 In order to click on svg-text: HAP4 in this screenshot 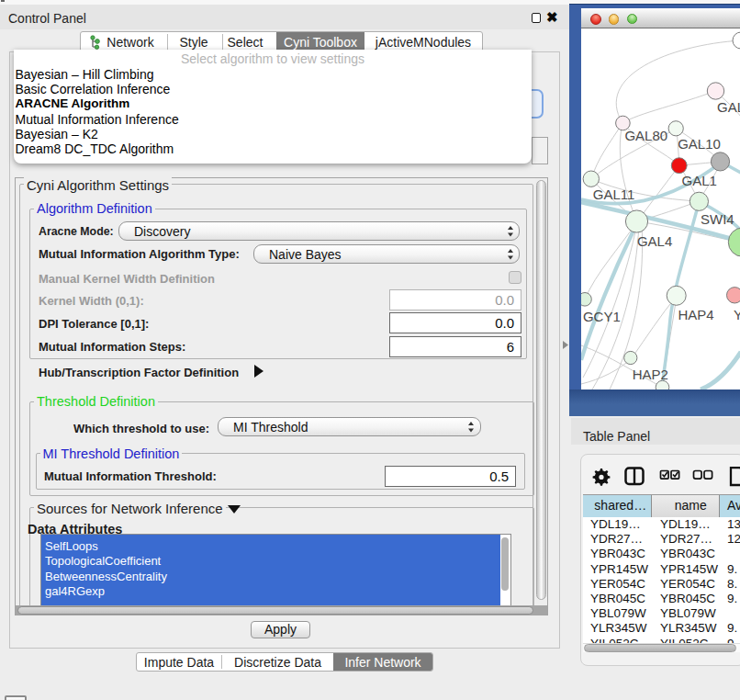, I will do `click(696, 314)`.